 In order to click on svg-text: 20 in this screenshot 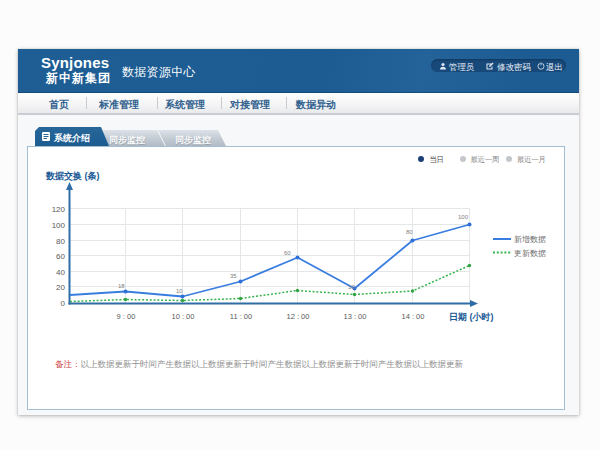, I will do `click(60, 288)`.